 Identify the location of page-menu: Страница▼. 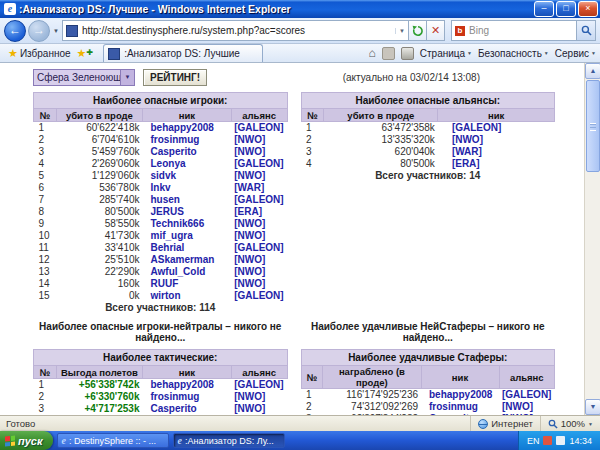
(446, 54).